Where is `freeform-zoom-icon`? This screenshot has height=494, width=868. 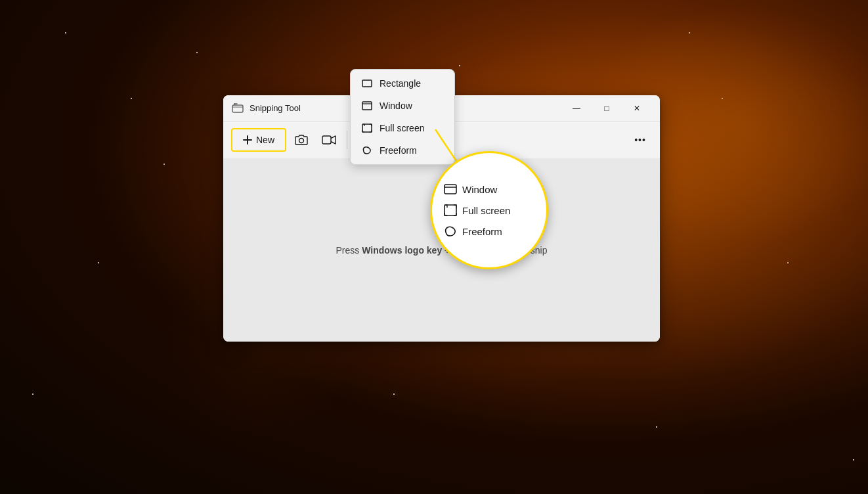 freeform-zoom-icon is located at coordinates (450, 231).